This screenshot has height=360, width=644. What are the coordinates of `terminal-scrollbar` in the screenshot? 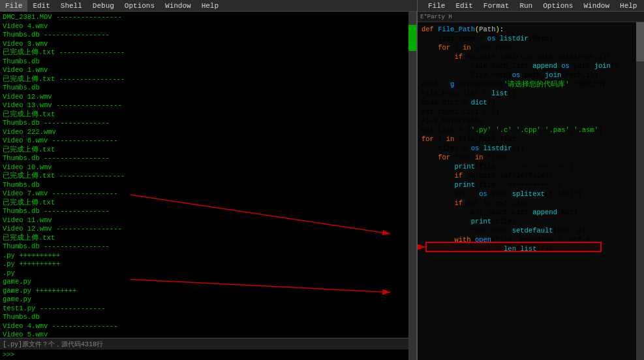 It's located at (412, 186).